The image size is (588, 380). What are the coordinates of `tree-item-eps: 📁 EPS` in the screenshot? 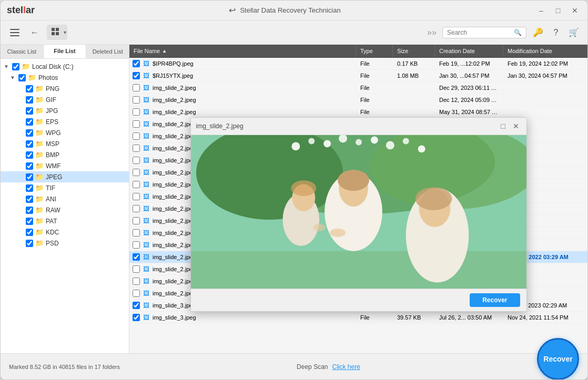 It's located at (65, 122).